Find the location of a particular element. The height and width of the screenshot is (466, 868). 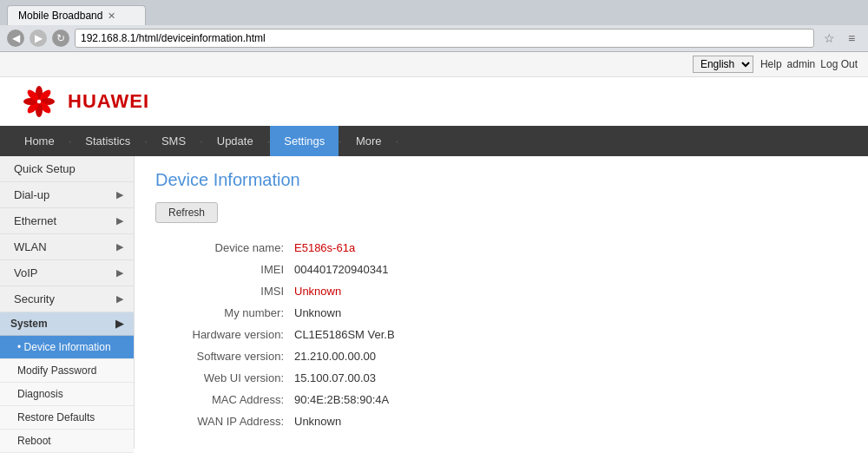

table-row: Device name: E5186s-61a is located at coordinates (279, 248).